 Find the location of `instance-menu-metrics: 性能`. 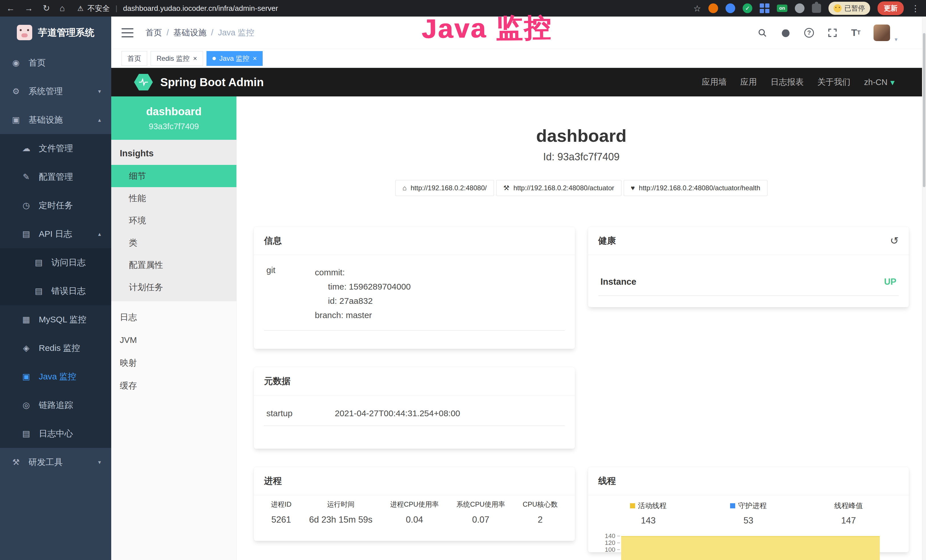

instance-menu-metrics: 性能 is located at coordinates (174, 198).